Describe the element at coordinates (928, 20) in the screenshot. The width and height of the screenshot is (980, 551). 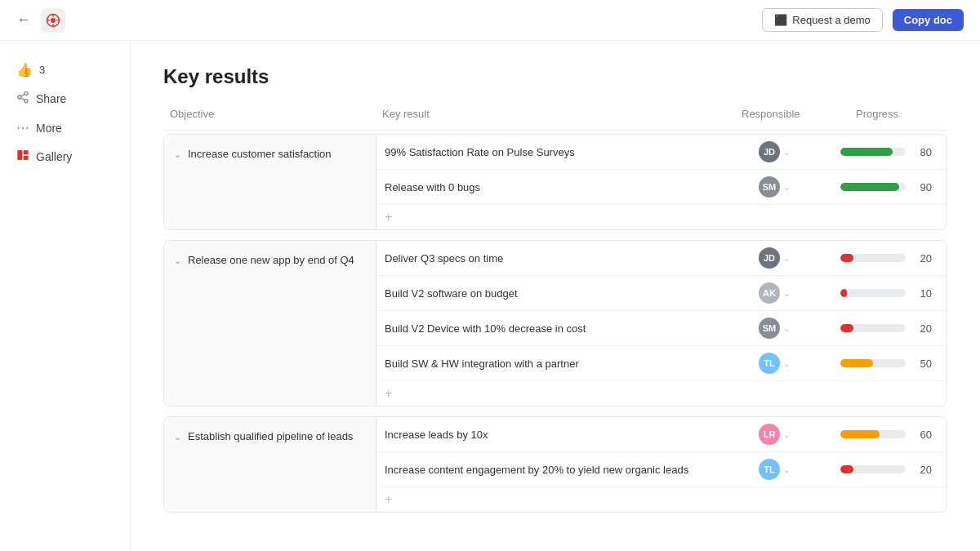
I see `copy-doc-button: Copy doc` at that location.